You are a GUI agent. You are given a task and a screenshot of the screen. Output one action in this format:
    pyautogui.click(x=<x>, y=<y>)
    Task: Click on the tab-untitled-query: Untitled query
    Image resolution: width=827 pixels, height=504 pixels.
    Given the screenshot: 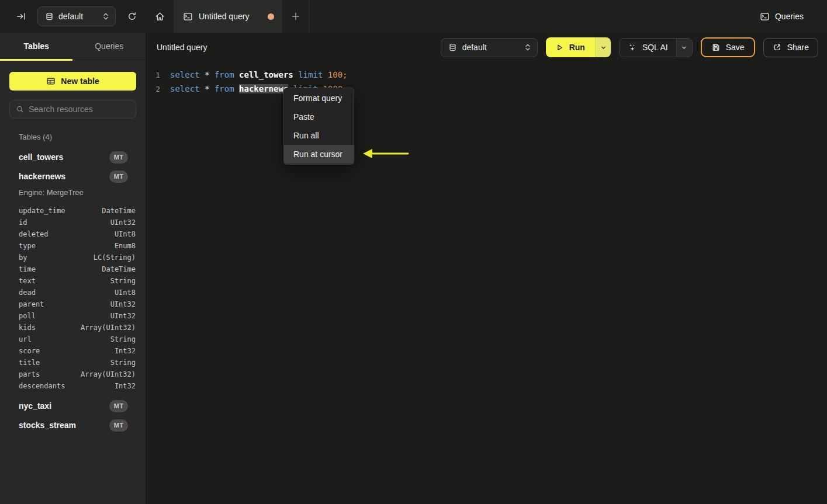 What is the action you would take?
    pyautogui.click(x=228, y=16)
    